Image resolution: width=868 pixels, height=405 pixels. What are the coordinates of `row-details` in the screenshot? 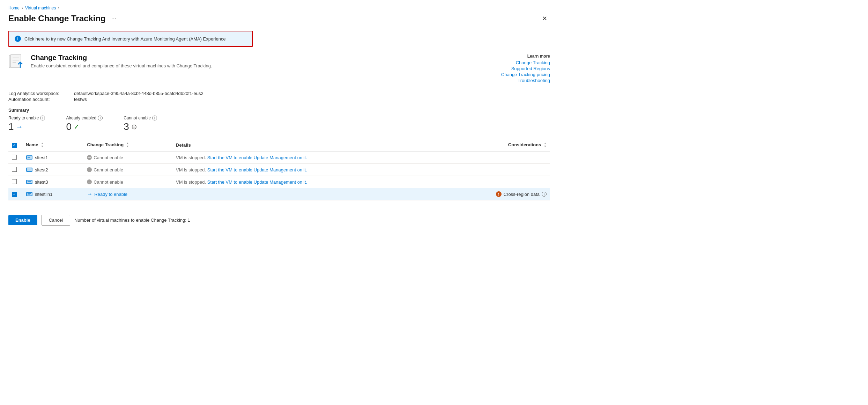 It's located at (298, 194).